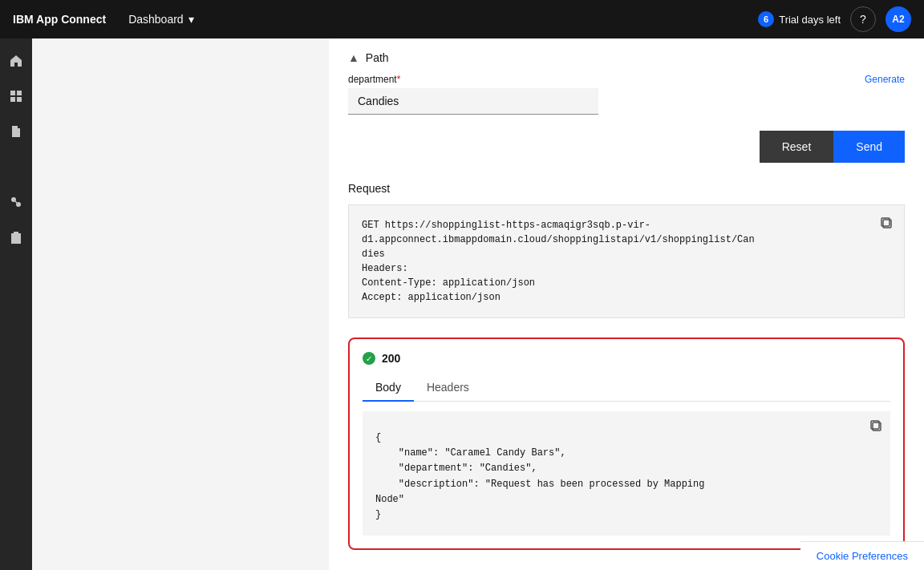 Image resolution: width=924 pixels, height=570 pixels. What do you see at coordinates (626, 388) in the screenshot?
I see `response-tabs: Body Headers` at bounding box center [626, 388].